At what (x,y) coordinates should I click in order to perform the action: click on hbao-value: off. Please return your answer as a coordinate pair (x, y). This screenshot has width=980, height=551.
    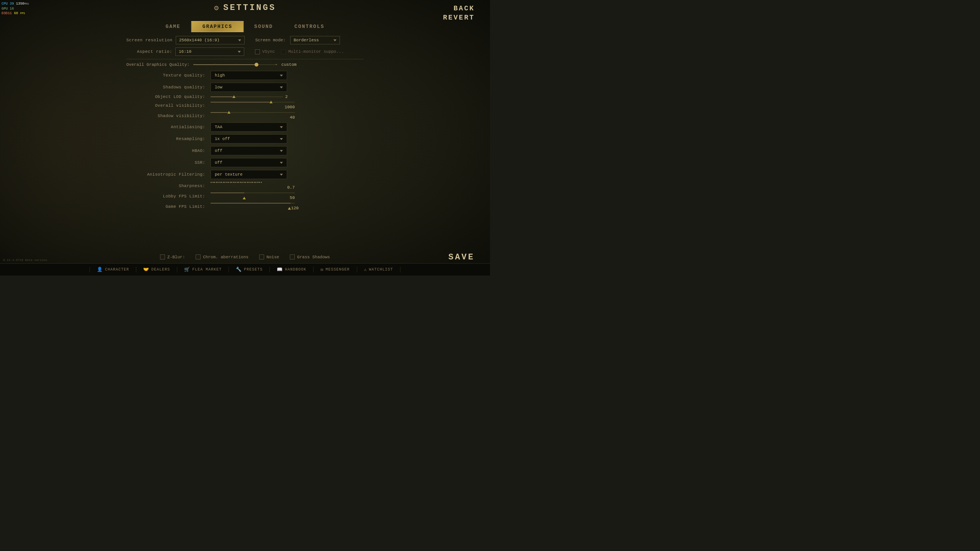
    Looking at the image, I should click on (219, 151).